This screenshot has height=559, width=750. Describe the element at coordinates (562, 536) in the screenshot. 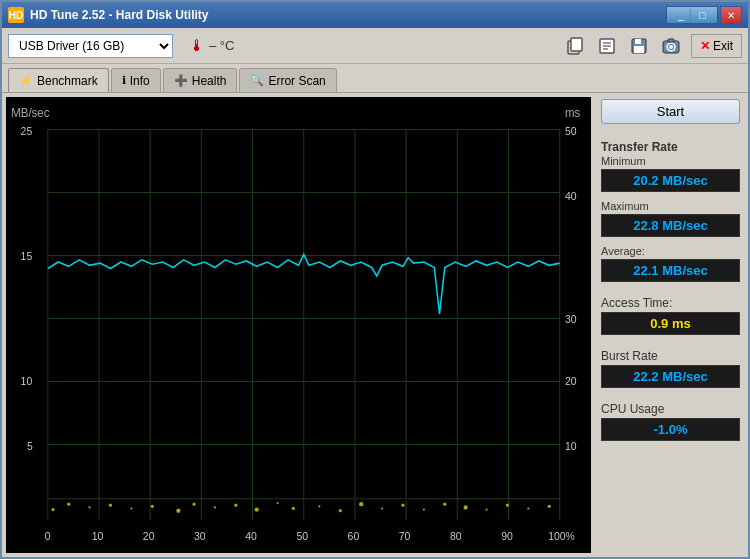

I see `svg-text: 100%` at that location.